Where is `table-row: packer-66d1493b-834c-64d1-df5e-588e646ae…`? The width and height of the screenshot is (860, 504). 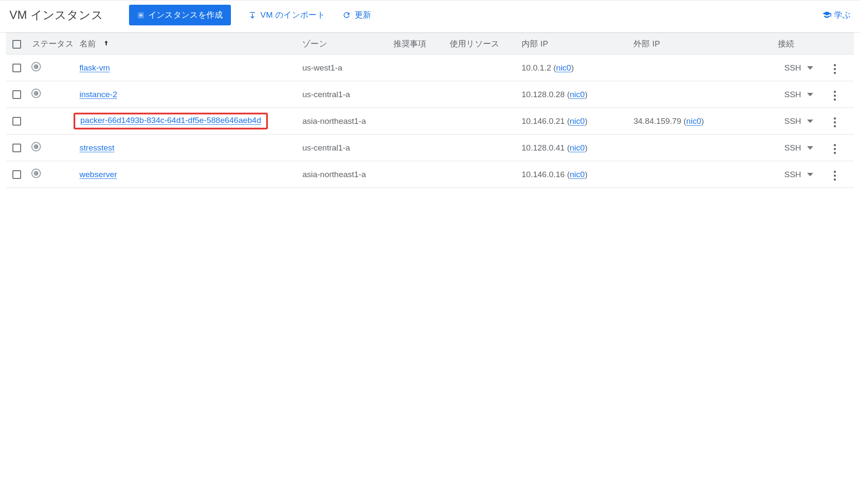 table-row: packer-66d1493b-834c-64d1-df5e-588e646ae… is located at coordinates (430, 121).